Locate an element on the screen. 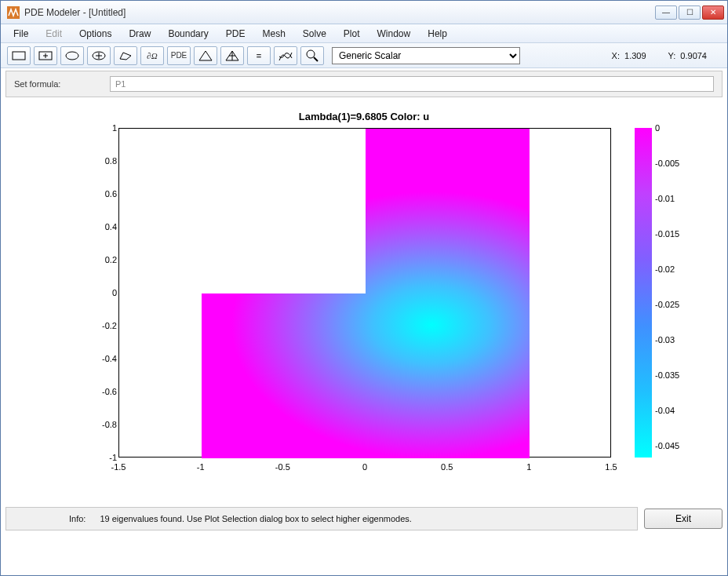 This screenshot has width=728, height=576. set-formula-label: Set formula: is located at coordinates (57, 84).